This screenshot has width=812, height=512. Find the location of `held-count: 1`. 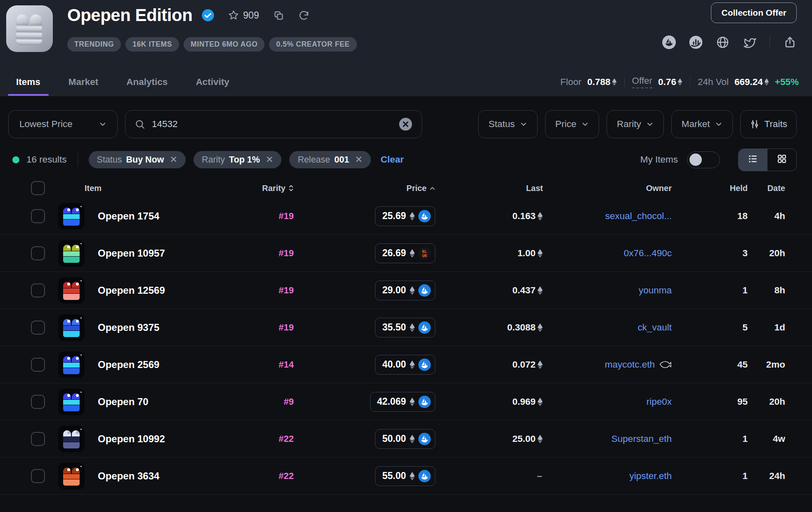

held-count: 1 is located at coordinates (745, 439).